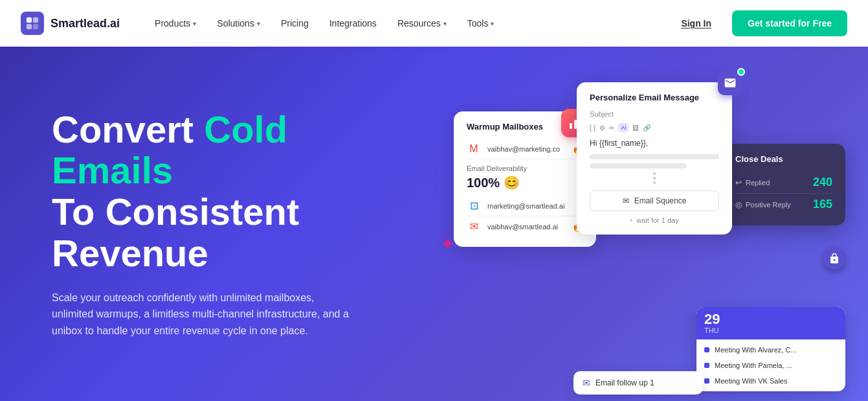  What do you see at coordinates (474, 206) in the screenshot?
I see `outlook-icon: ⊡` at bounding box center [474, 206].